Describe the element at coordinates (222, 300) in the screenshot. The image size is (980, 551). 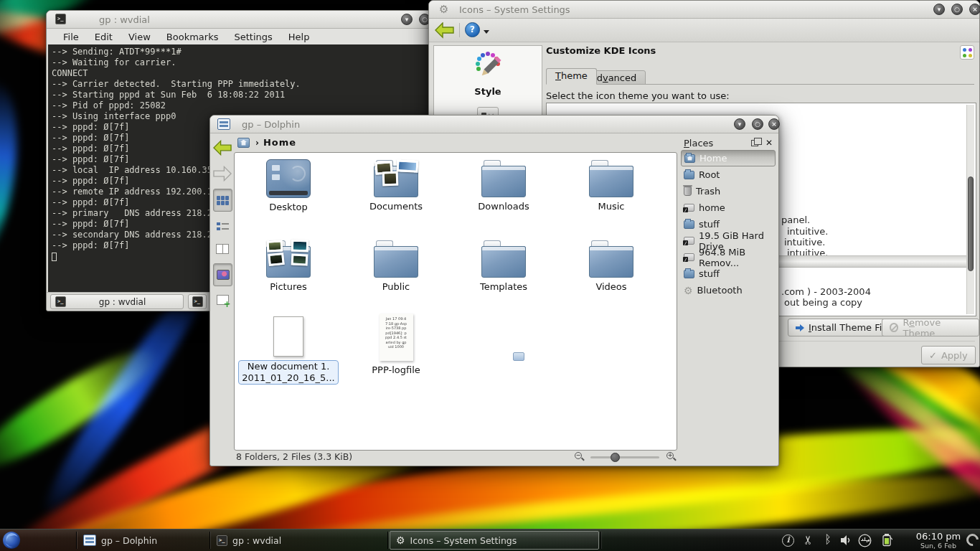
I see `split-view-button` at that location.